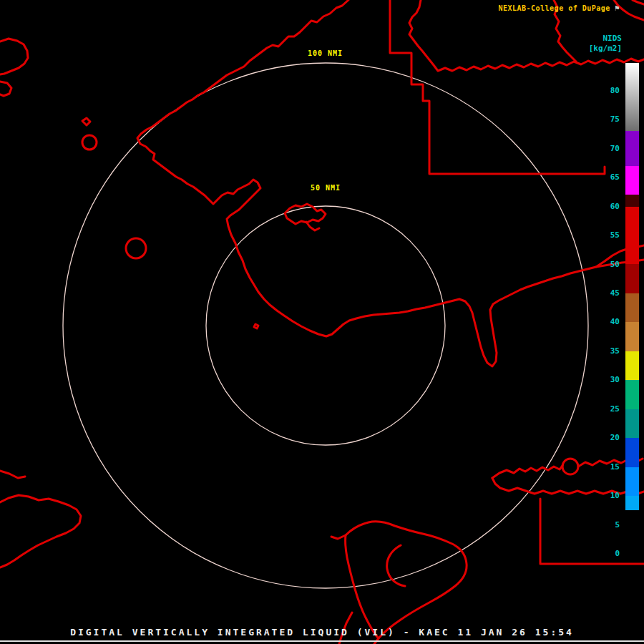  What do you see at coordinates (610, 438) in the screenshot?
I see `colorbar-tick-label: 20` at bounding box center [610, 438].